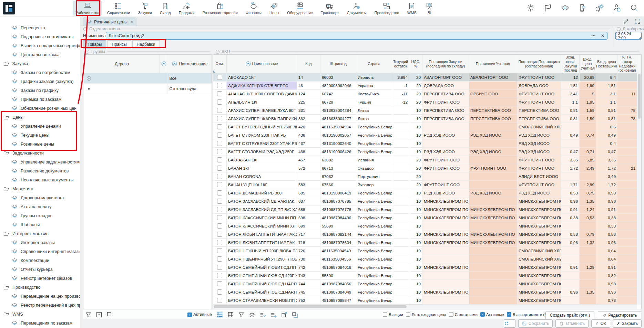  What do you see at coordinates (40, 171) in the screenshot?
I see `sidebar-item-16: Разнесение документов` at bounding box center [40, 171].